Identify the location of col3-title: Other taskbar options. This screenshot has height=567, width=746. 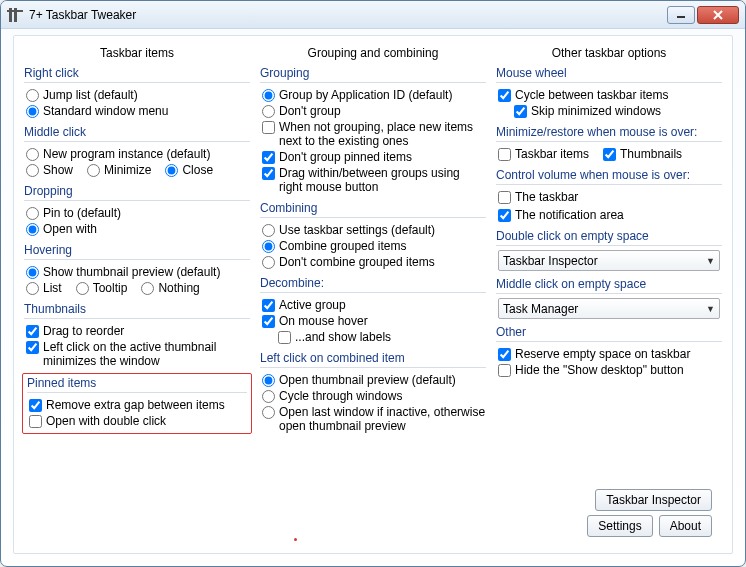
(609, 53).